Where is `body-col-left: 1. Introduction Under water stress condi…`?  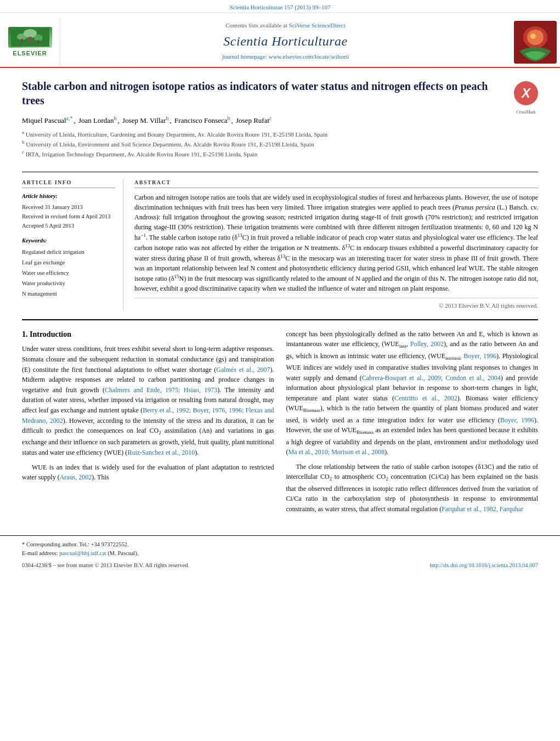
body-col-left: 1. Introduction Under water stress condi… is located at coordinates (148, 424).